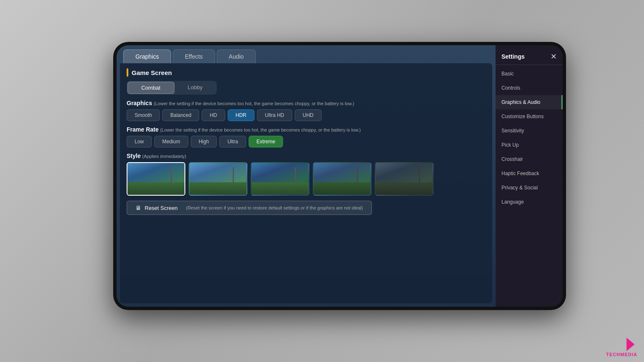 This screenshot has width=644, height=362. What do you see at coordinates (529, 116) in the screenshot?
I see `sidebar-item-customize-buttons: Customize Buttons` at bounding box center [529, 116].